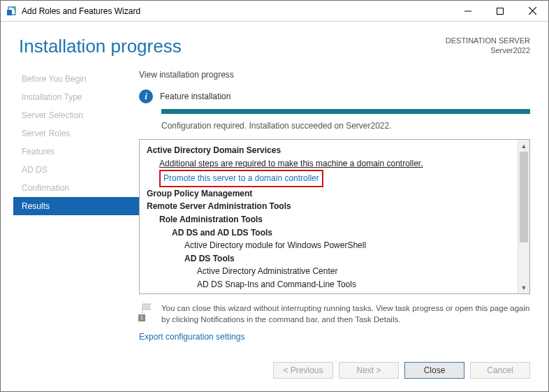 The width and height of the screenshot is (549, 392). Describe the element at coordinates (532, 11) in the screenshot. I see `close-button` at that location.